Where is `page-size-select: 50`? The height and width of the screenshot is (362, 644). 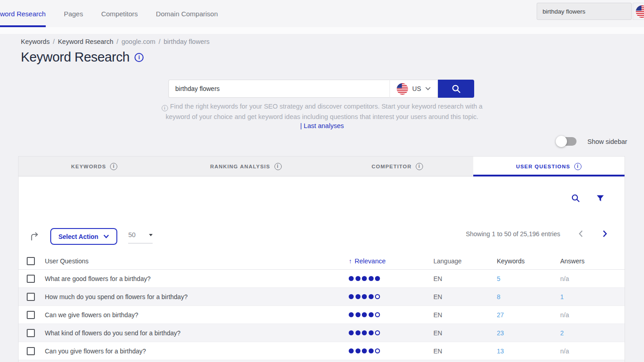
page-size-select: 50 is located at coordinates (140, 237).